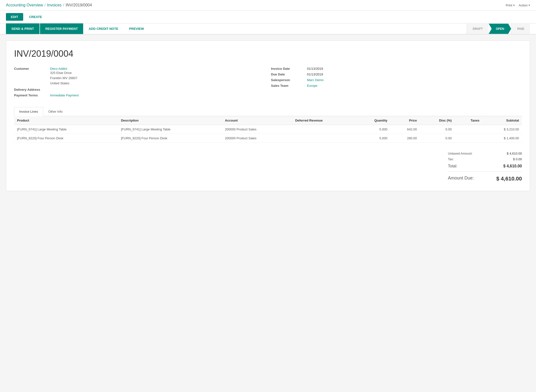 This screenshot has height=392, width=536. What do you see at coordinates (64, 78) in the screenshot?
I see `customer-address: 325 Elsie Drive Franklin WV 26807 United…` at bounding box center [64, 78].